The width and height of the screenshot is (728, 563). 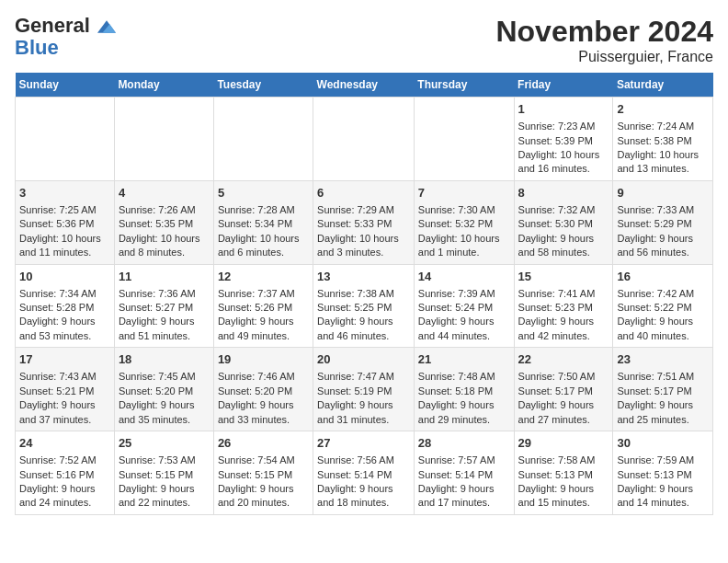 I want to click on header-wednesday: Wednesday, so click(x=364, y=85).